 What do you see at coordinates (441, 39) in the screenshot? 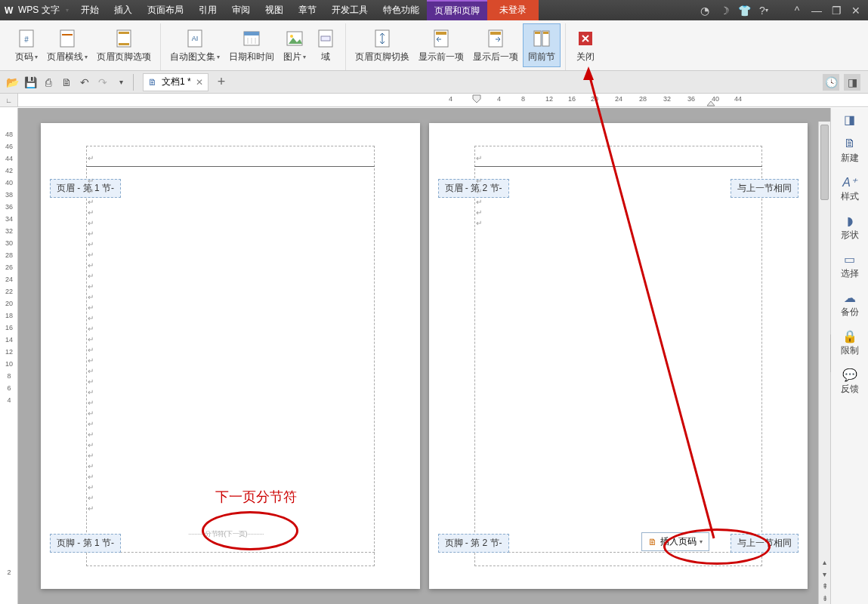
I see `show-prev-icon` at bounding box center [441, 39].